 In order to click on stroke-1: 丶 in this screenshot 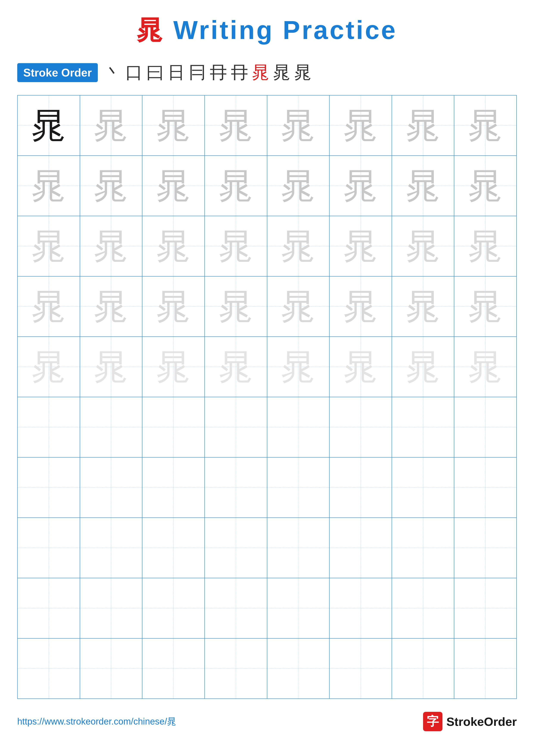, I will do `click(113, 72)`.